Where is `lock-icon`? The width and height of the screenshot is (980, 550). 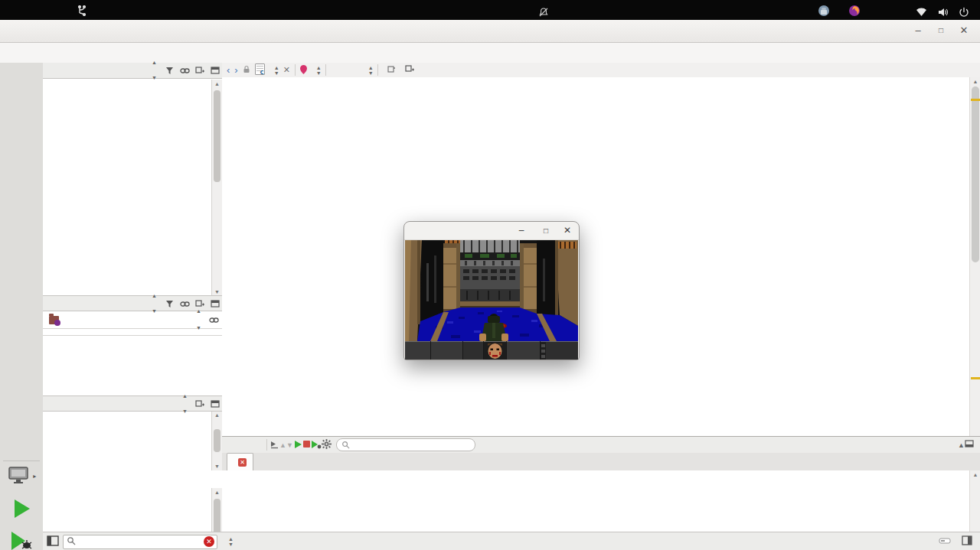
lock-icon is located at coordinates (247, 70).